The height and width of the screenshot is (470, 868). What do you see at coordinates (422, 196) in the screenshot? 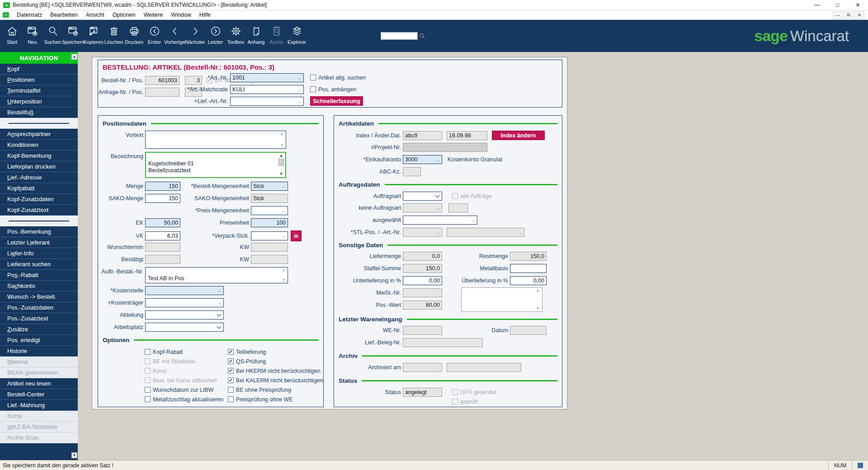
I see `auftragsart-dropdown` at bounding box center [422, 196].